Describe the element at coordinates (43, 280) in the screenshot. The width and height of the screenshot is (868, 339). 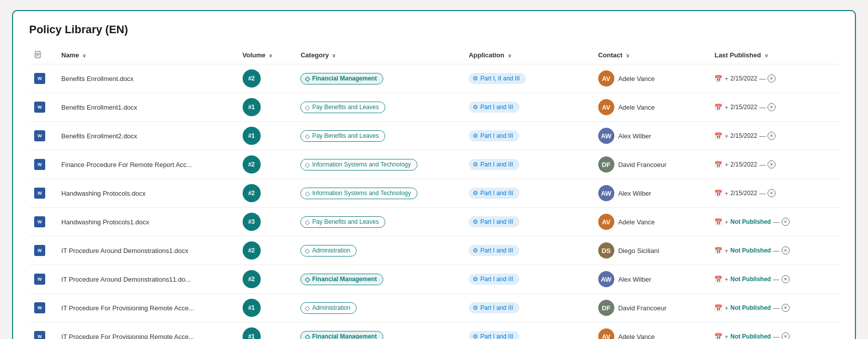
I see `file-icon-cell: W` at that location.